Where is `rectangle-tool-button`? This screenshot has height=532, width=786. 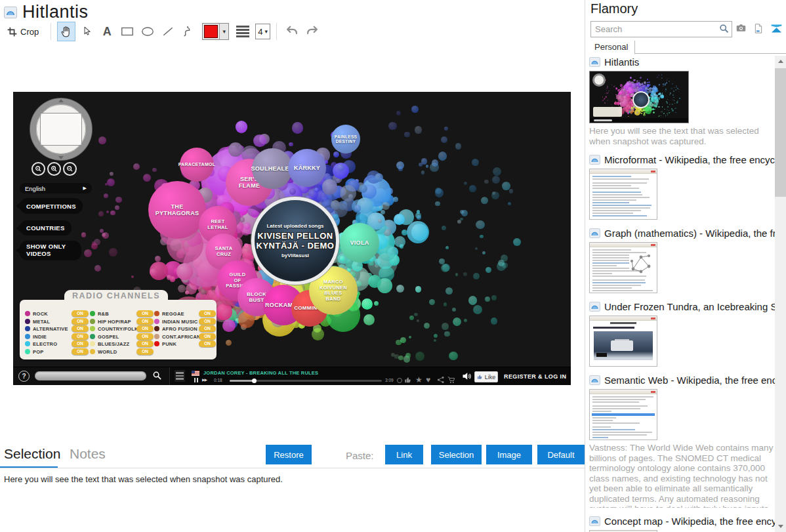 rectangle-tool-button is located at coordinates (127, 31).